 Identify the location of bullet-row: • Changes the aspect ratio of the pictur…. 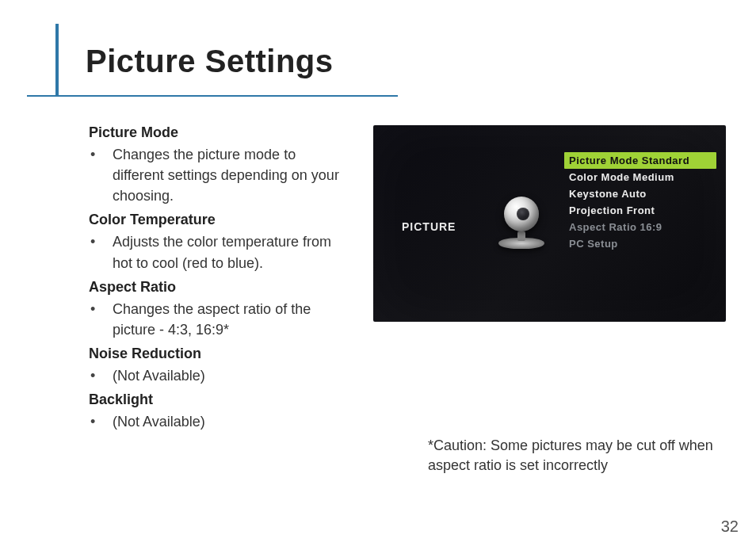
(217, 319).